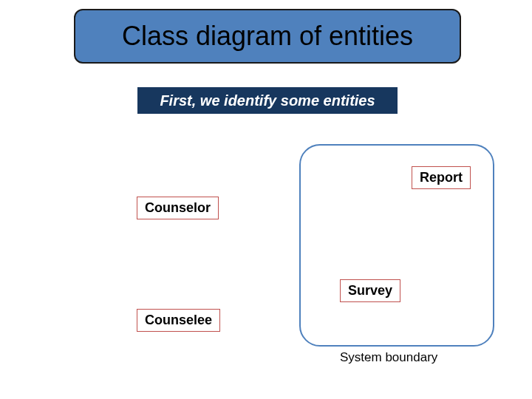 The image size is (532, 399). Describe the element at coordinates (179, 321) in the screenshot. I see `entity-counselee: Counselee` at that location.